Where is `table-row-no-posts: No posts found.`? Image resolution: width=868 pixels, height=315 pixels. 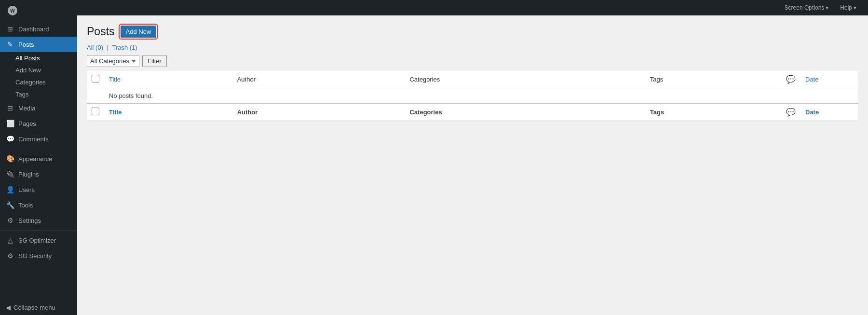 table-row-no-posts: No posts found. is located at coordinates (473, 96).